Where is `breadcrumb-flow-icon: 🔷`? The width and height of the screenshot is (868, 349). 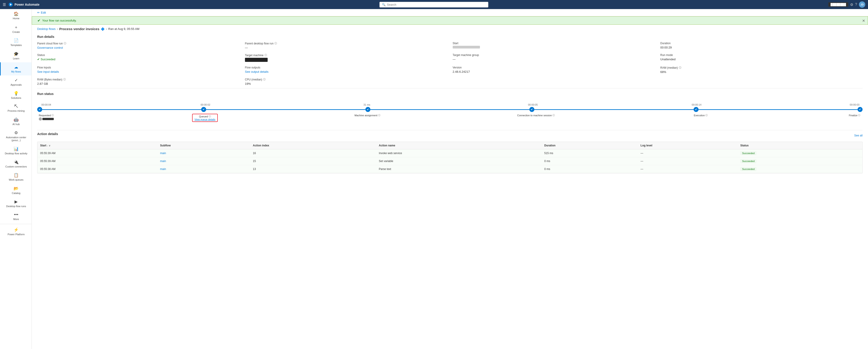 breadcrumb-flow-icon: 🔷 is located at coordinates (102, 29).